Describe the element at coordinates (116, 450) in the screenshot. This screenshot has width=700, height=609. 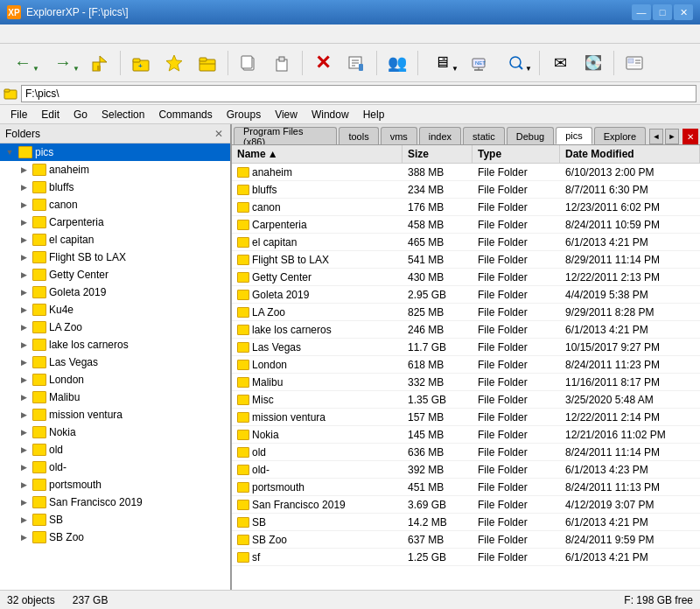
I see `tree-item: ▶old` at that location.